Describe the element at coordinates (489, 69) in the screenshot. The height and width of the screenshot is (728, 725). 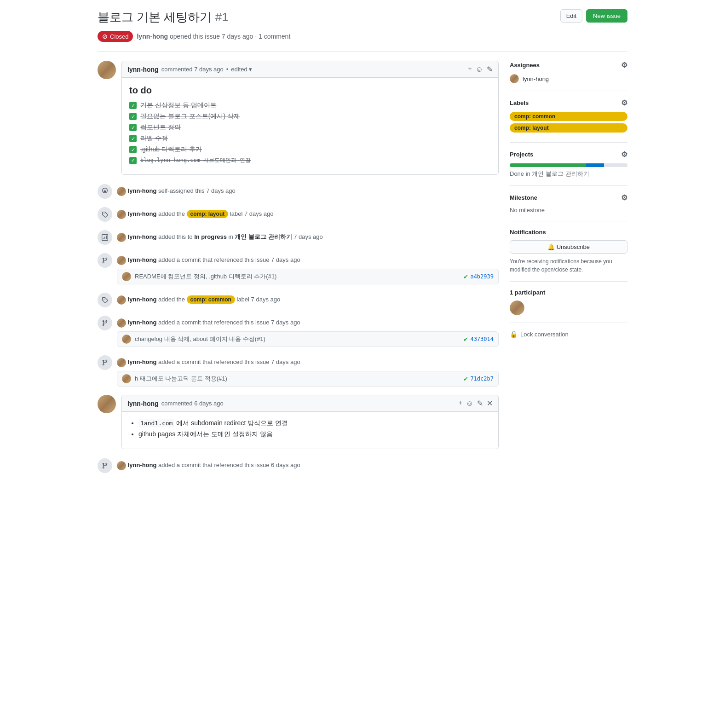
I see `edit-comment-button: ✎` at that location.